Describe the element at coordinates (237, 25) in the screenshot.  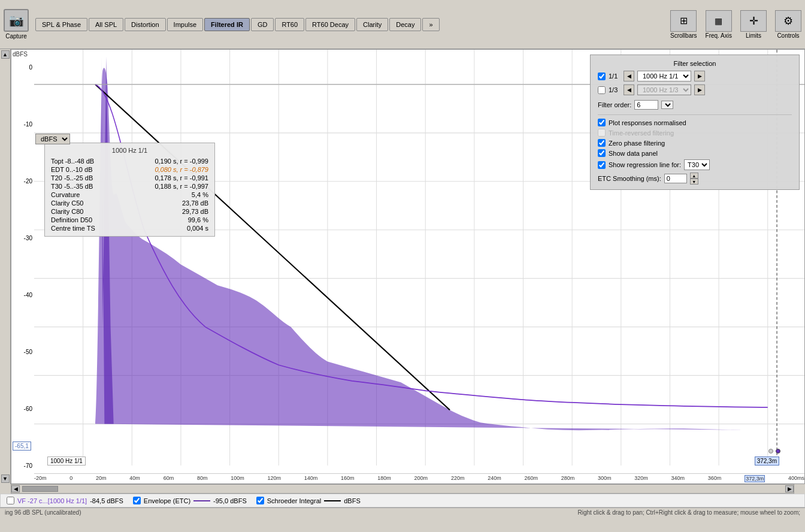
I see `tabs-container: SPL & Phase All SPL Distortion Impulse F…` at that location.